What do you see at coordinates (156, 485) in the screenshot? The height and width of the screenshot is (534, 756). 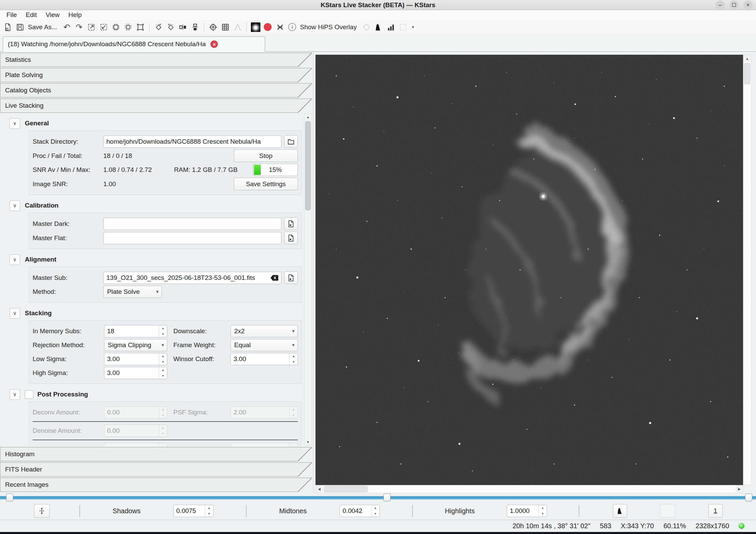 I see `section-recent-images: Recent Images` at bounding box center [156, 485].